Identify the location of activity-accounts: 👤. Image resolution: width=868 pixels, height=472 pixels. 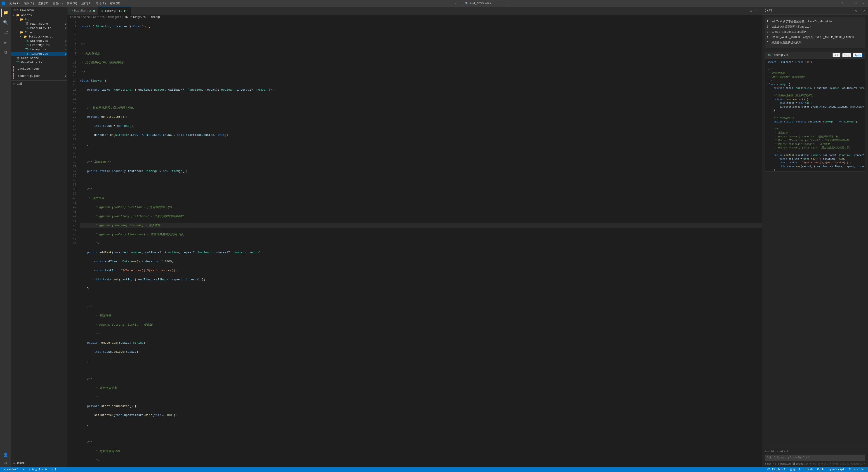
(5, 455).